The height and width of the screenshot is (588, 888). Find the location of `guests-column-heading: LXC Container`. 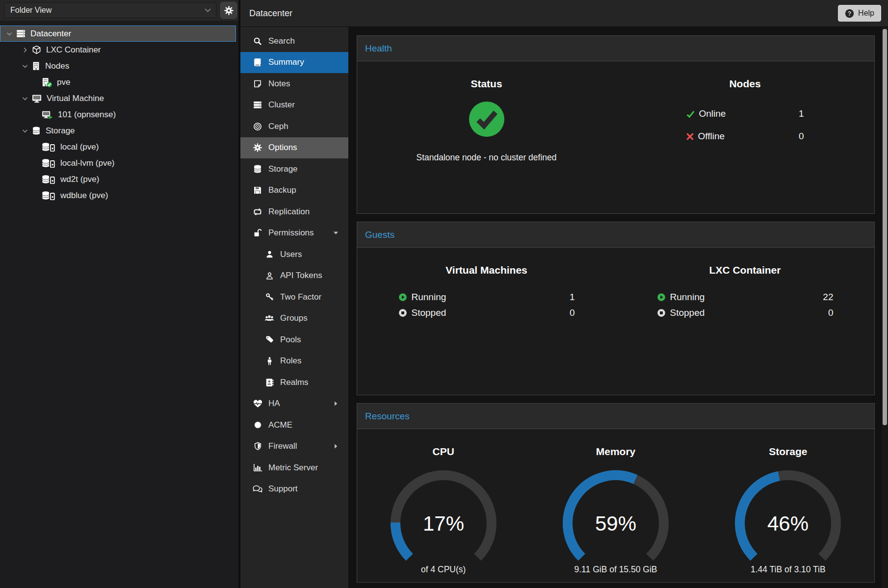

guests-column-heading: LXC Container is located at coordinates (745, 270).